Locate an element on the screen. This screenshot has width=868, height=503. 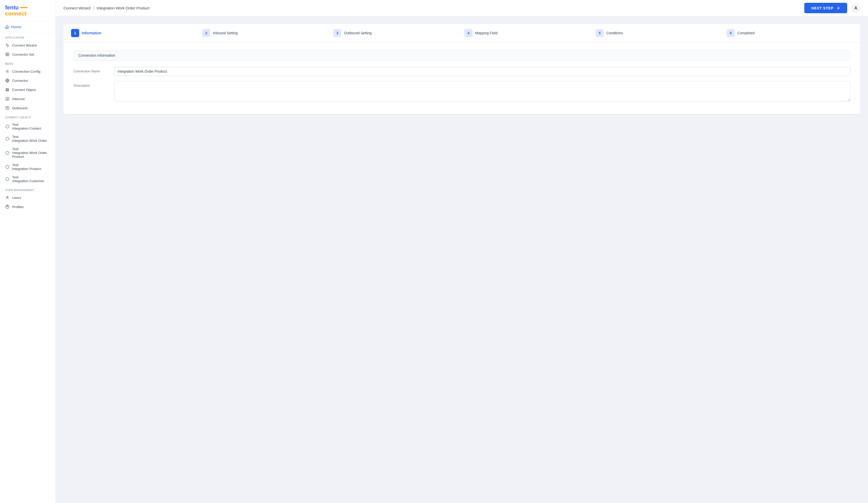
logo-area: fentu connect is located at coordinates (28, 10).